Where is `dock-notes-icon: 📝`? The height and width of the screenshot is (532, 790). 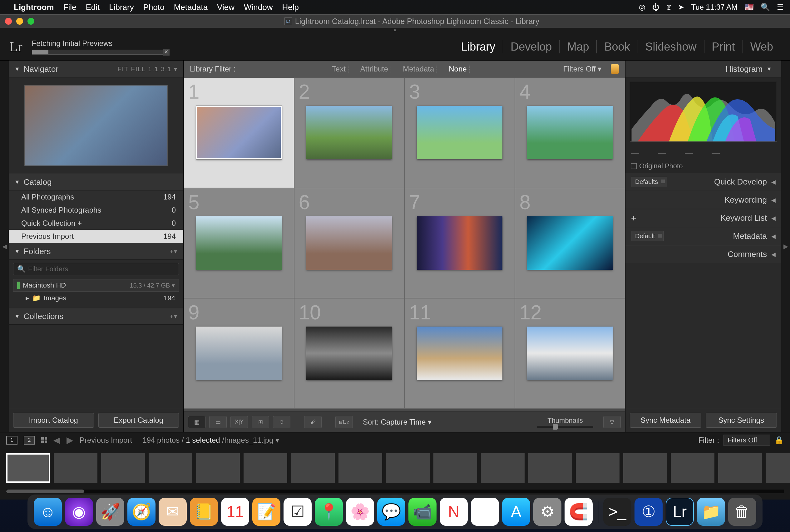 dock-notes-icon: 📝 is located at coordinates (266, 512).